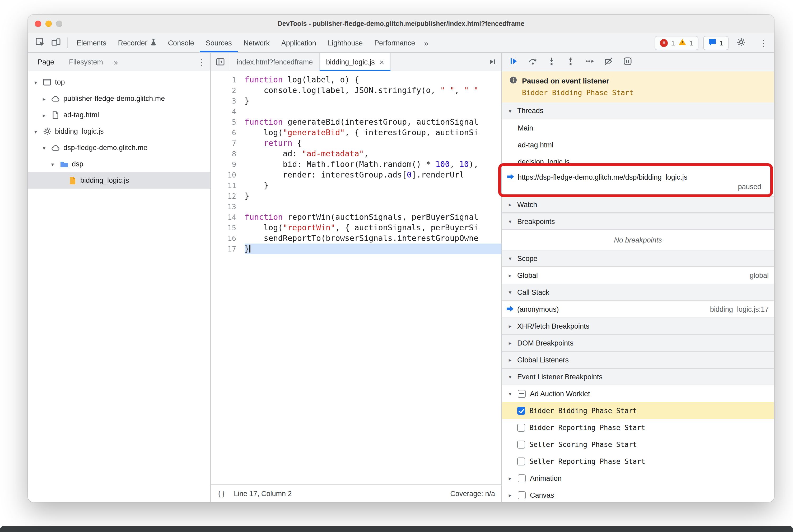  I want to click on scope-global-row: ▸ Global global, so click(638, 275).